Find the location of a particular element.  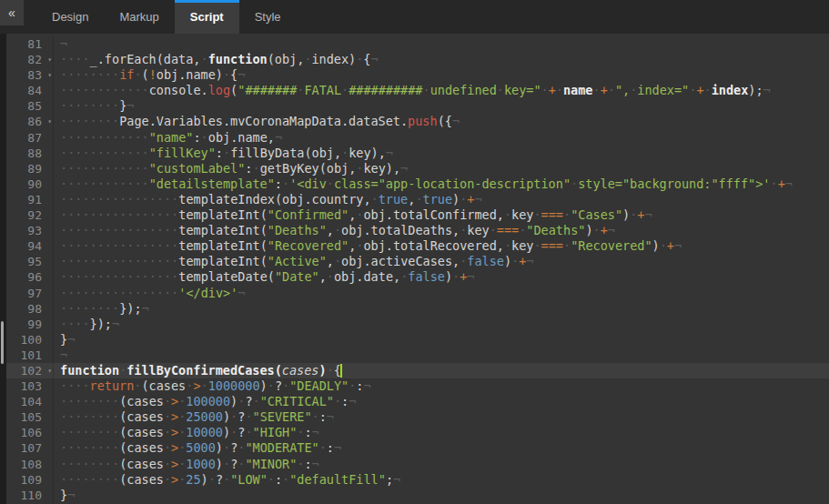

code-line: 98········});¬ is located at coordinates (418, 309).